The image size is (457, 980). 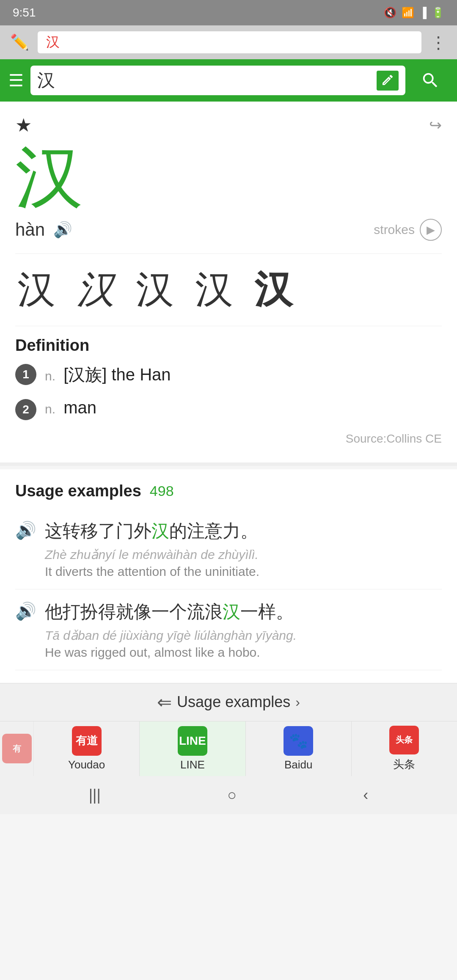 I want to click on baidu-label: Baidu, so click(x=299, y=765).